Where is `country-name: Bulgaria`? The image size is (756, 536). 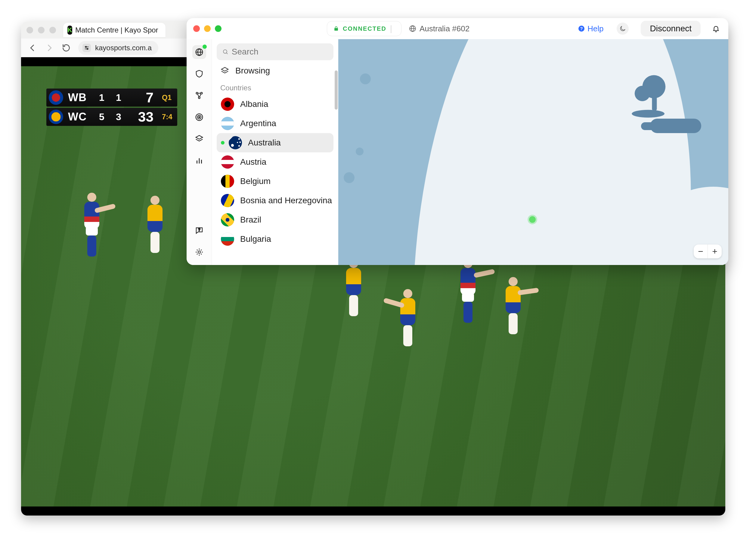 country-name: Bulgaria is located at coordinates (256, 239).